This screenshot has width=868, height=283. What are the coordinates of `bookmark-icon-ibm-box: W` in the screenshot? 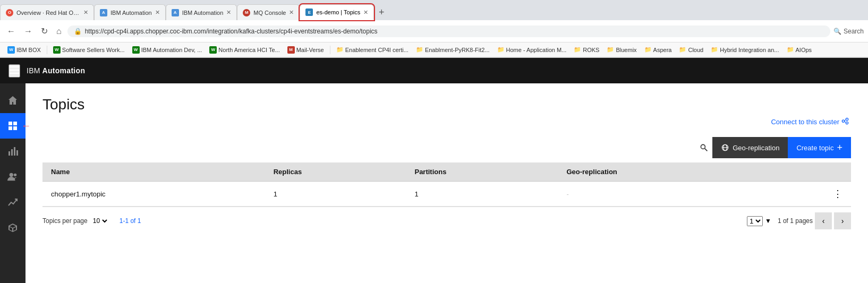 It's located at (11, 50).